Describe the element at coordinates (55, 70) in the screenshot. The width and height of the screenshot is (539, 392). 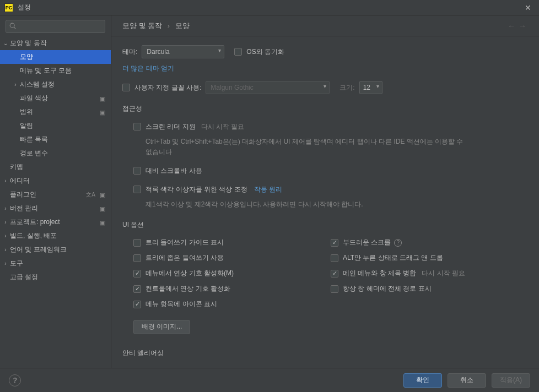
I see `sidebar-item-2: 메뉴 및 도구 모음` at that location.